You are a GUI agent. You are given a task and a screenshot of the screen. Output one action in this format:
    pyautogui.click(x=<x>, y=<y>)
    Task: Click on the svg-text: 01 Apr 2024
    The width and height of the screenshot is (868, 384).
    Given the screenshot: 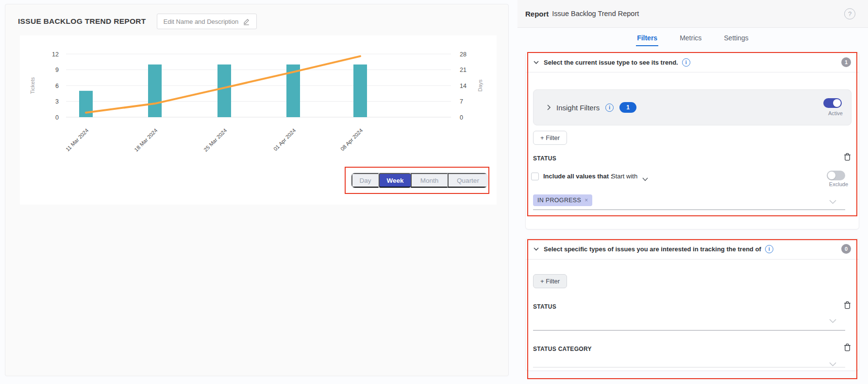 What is the action you would take?
    pyautogui.click(x=284, y=140)
    